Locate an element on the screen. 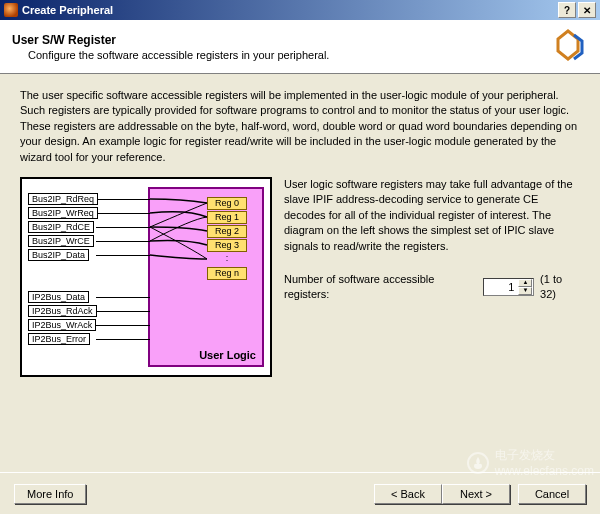 The image size is (600, 514). signal-label: Bus2IP_RdReq is located at coordinates (63, 199).